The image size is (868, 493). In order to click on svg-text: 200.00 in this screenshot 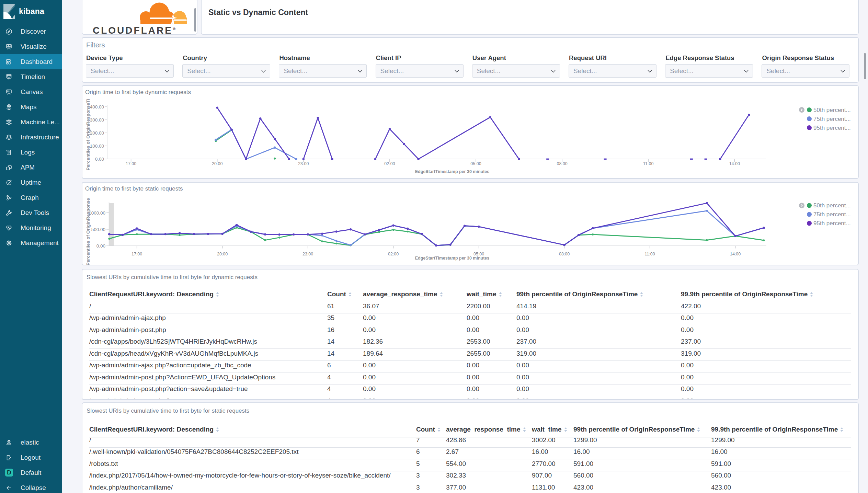, I will do `click(97, 133)`.